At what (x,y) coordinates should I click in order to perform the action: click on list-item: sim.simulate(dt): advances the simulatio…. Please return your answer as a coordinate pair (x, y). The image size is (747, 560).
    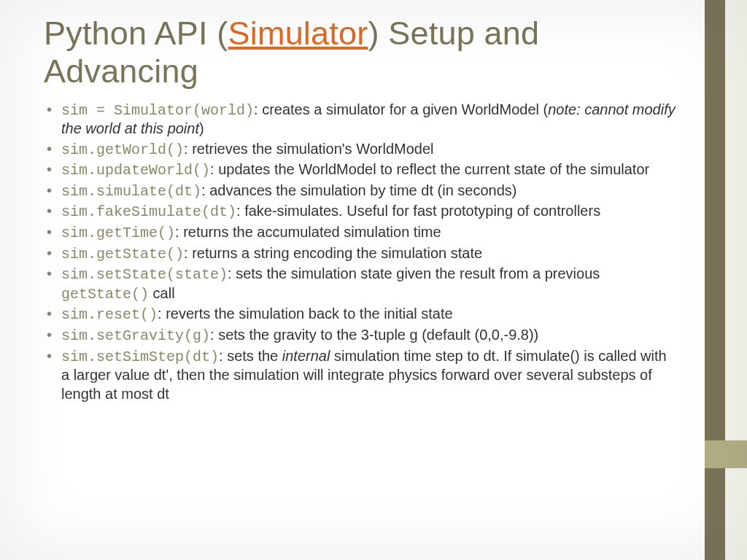
    Looking at the image, I should click on (360, 191).